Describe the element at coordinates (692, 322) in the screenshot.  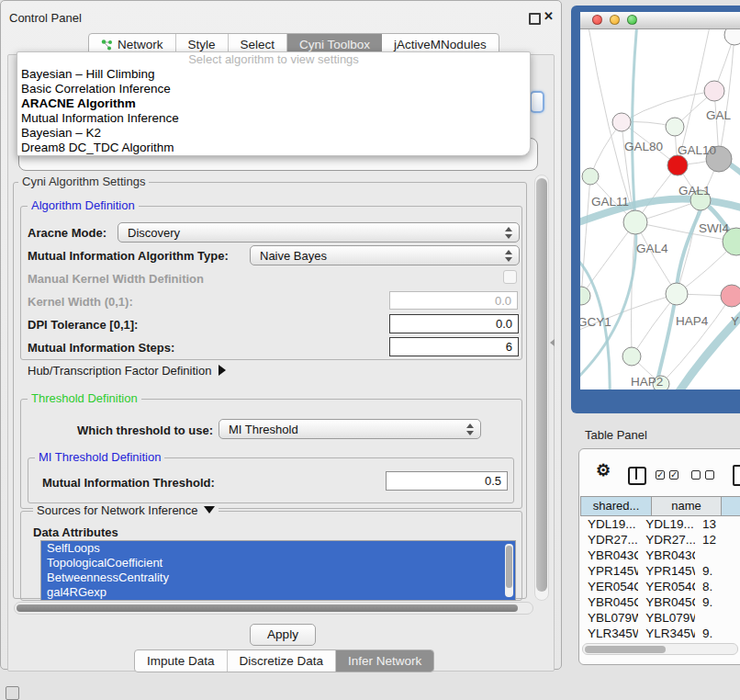
I see `node-label: HAP4` at that location.